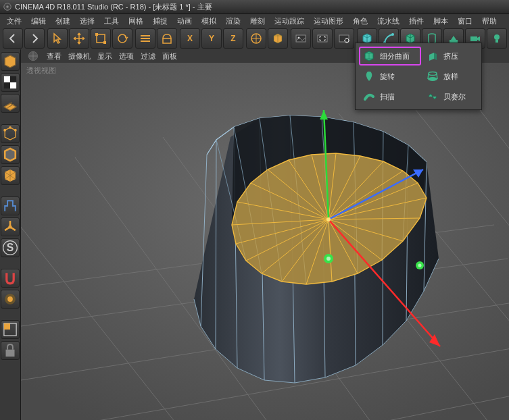 This screenshot has height=420, width=509. Describe the element at coordinates (57, 38) in the screenshot. I see `select-tool` at that location.